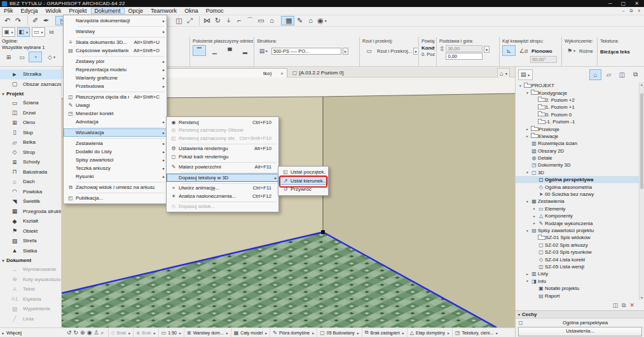 This screenshot has width=644, height=337. Describe the element at coordinates (287, 20) in the screenshot. I see `align-texture-icon: ▦` at that location.